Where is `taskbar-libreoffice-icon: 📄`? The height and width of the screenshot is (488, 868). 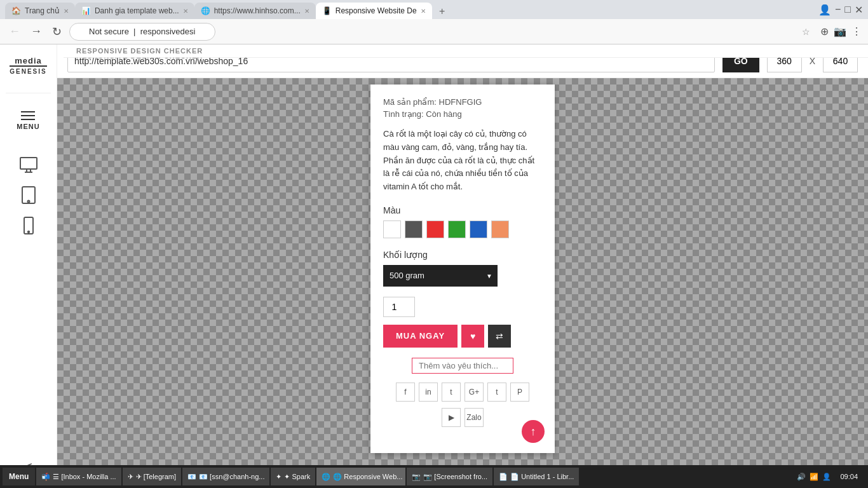
taskbar-libreoffice-icon: 📄 is located at coordinates (503, 477).